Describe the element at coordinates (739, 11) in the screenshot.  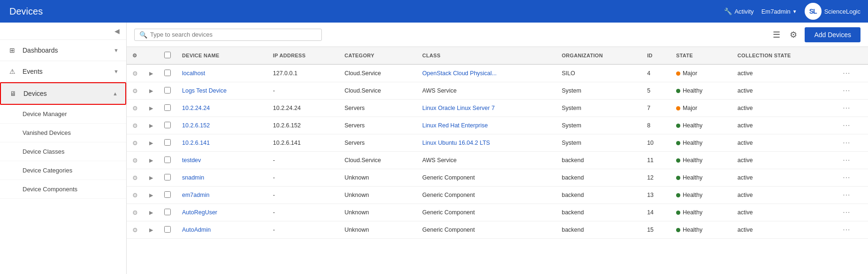
I see `activity-link: 🔧 Activity` at that location.